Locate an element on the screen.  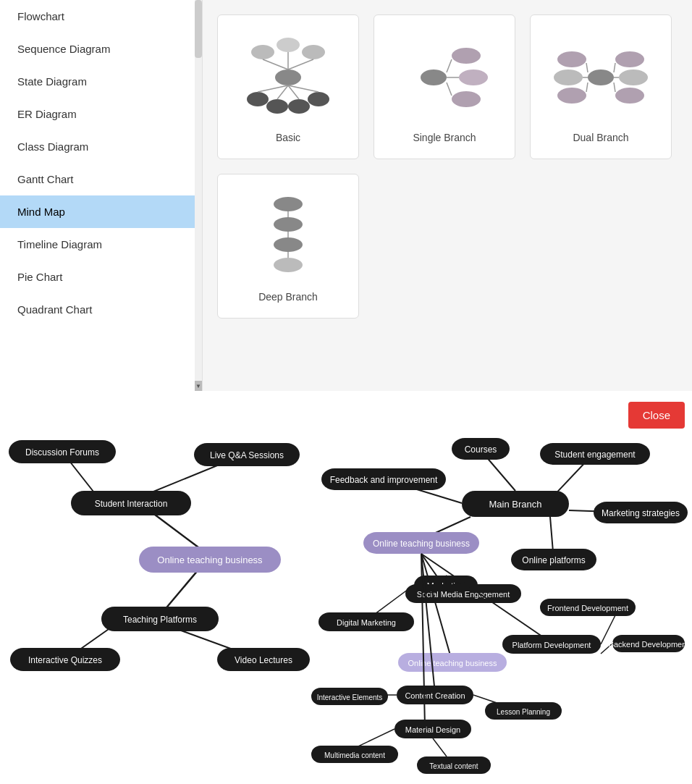
sidebar-item-state: State Diagram is located at coordinates (101, 81).